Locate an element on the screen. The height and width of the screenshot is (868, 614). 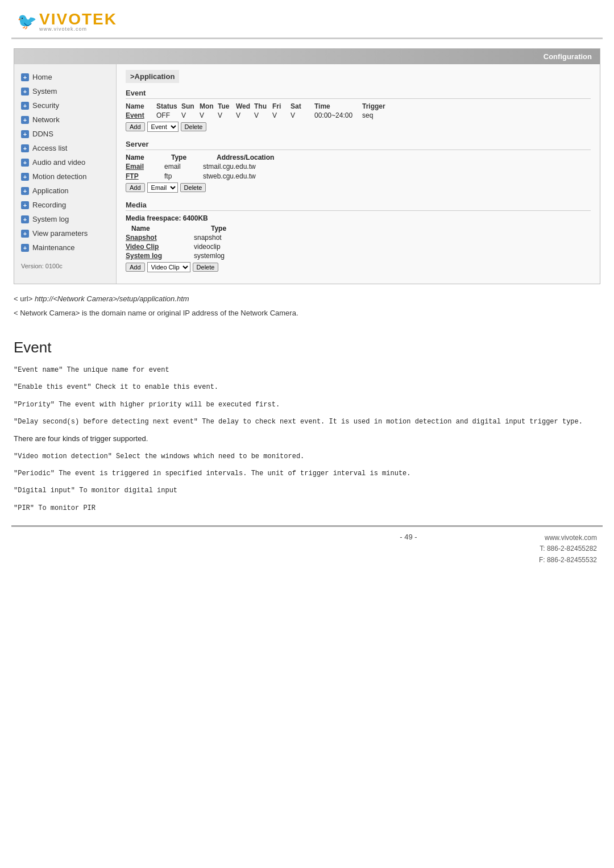
media-col-type: Type is located at coordinates (218, 229).